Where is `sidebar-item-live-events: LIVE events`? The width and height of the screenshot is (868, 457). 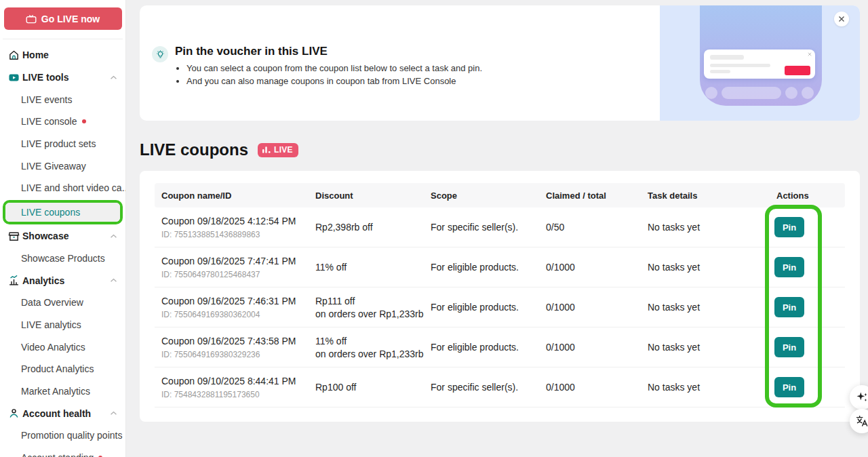
sidebar-item-live-events: LIVE events is located at coordinates (62, 99).